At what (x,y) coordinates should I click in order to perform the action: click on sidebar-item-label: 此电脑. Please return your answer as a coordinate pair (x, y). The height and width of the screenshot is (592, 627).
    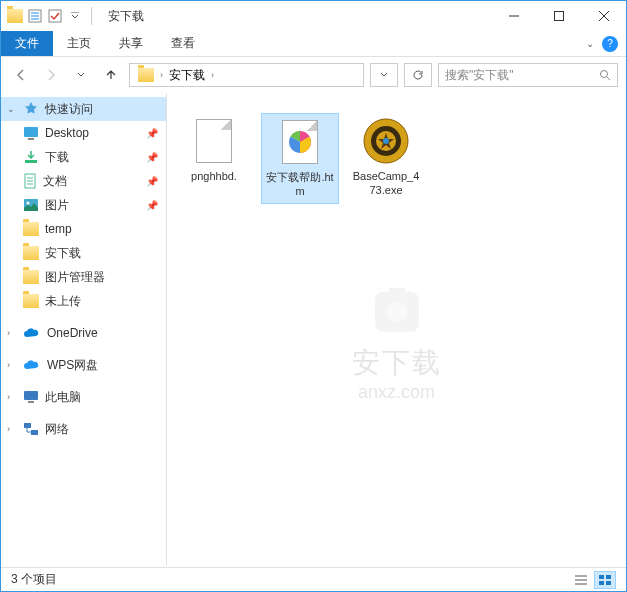
    Looking at the image, I should click on (63, 398).